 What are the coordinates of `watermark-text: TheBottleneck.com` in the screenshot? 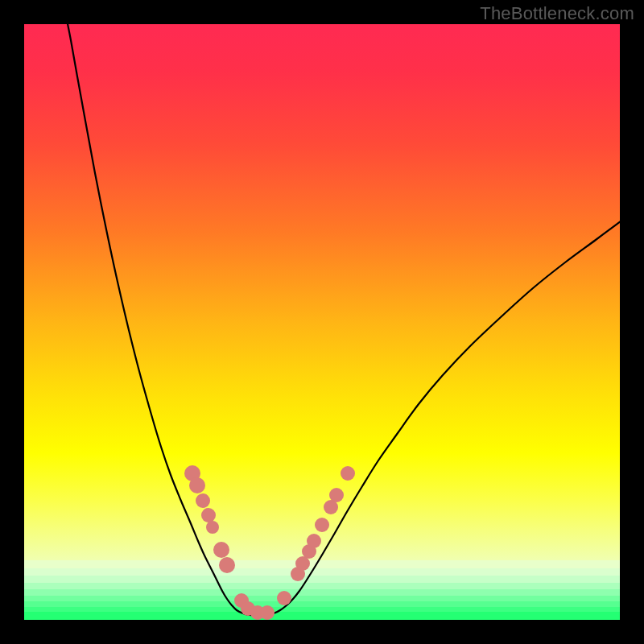 It's located at (557, 14).